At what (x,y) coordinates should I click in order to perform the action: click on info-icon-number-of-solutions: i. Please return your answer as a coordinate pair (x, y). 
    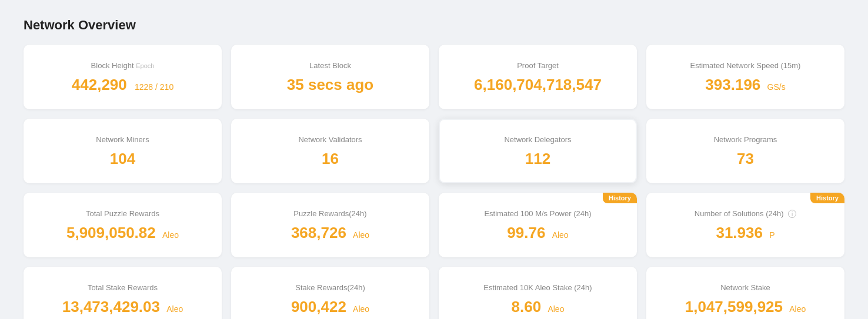
    Looking at the image, I should click on (792, 214).